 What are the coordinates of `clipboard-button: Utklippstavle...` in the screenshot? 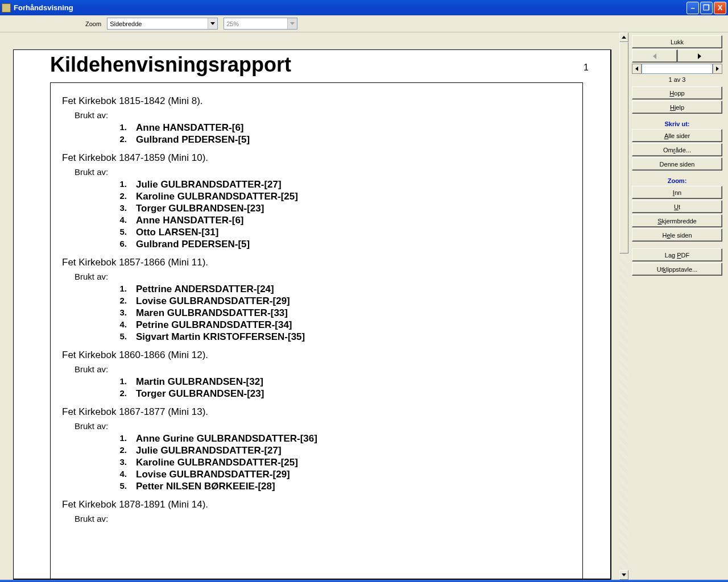 It's located at (677, 269).